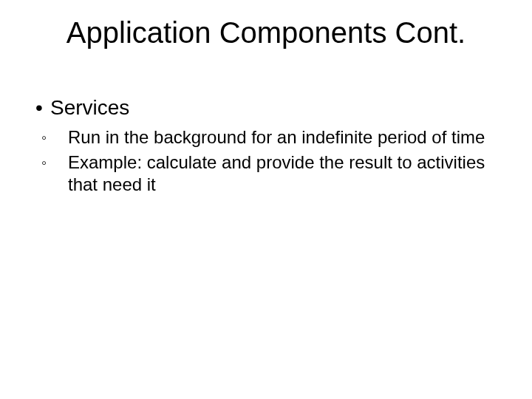  Describe the element at coordinates (266, 33) in the screenshot. I see `slide-title: Application Components Cont.` at that location.